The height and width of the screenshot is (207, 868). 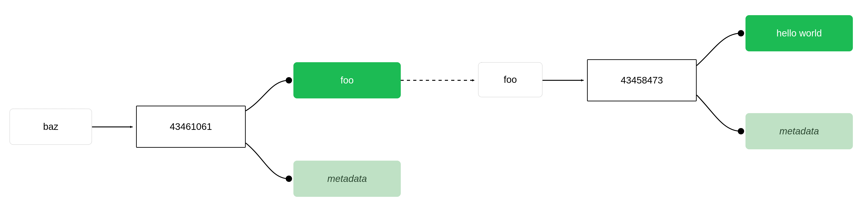 I want to click on node-foo-green: foo, so click(x=347, y=80).